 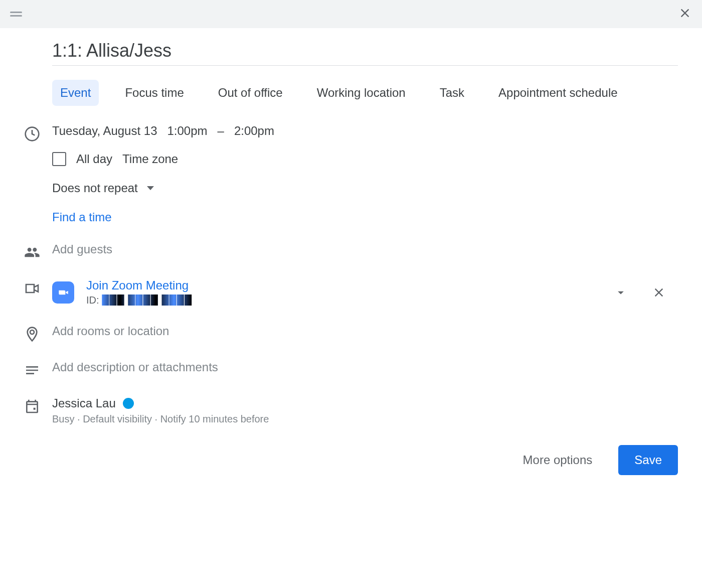 I want to click on people-icon, so click(x=38, y=251).